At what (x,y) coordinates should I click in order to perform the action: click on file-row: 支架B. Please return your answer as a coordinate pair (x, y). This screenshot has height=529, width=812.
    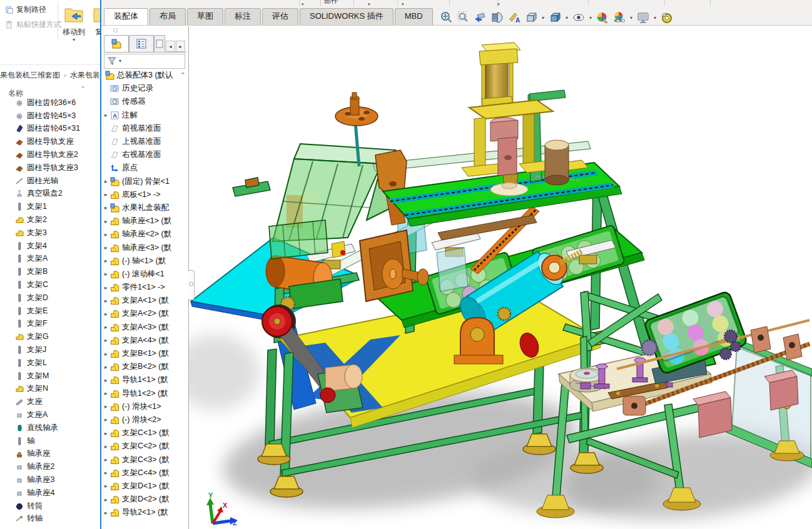
    Looking at the image, I should click on (50, 271).